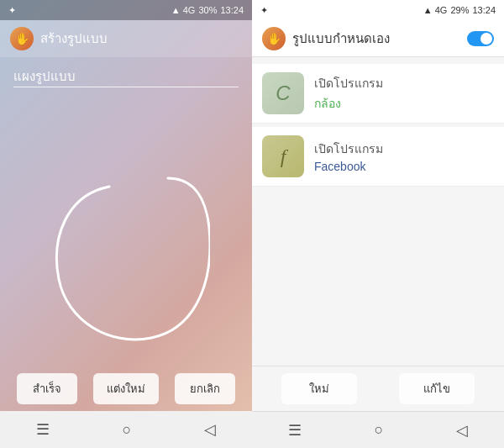  I want to click on left-status-icons: ▲ 4G 30% 13:24, so click(207, 10).